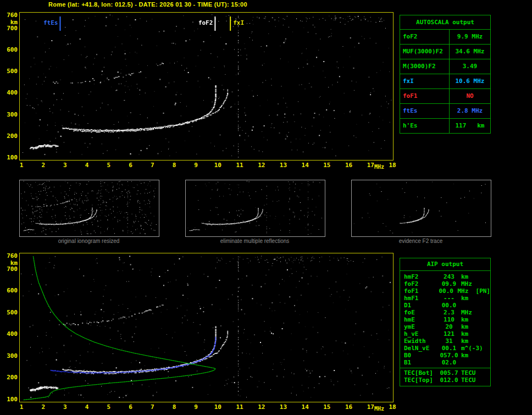 The height and width of the screenshot is (415, 532). I want to click on y-axis-tick-label: 300, so click(10, 115).